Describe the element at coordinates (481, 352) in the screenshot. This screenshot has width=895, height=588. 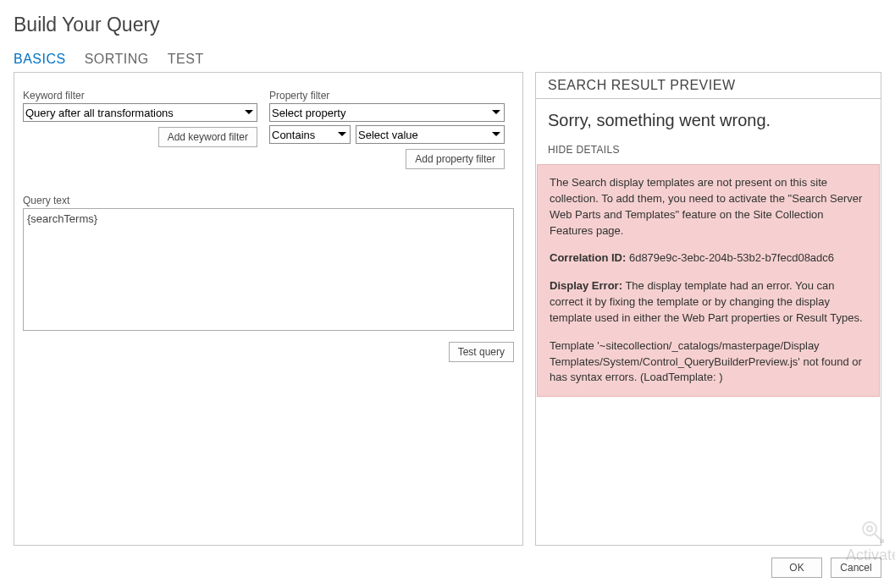
I see `test-query-button: Test query` at that location.